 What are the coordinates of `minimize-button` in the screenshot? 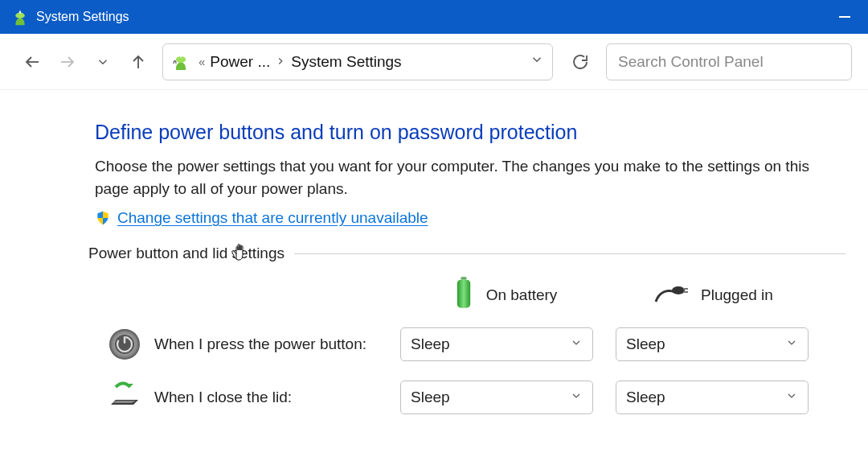 It's located at (845, 17).